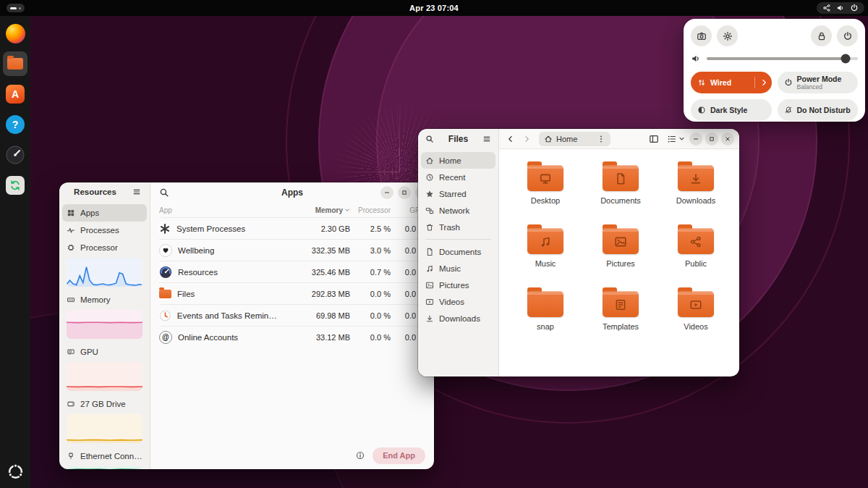  I want to click on files-close-button, so click(728, 139).